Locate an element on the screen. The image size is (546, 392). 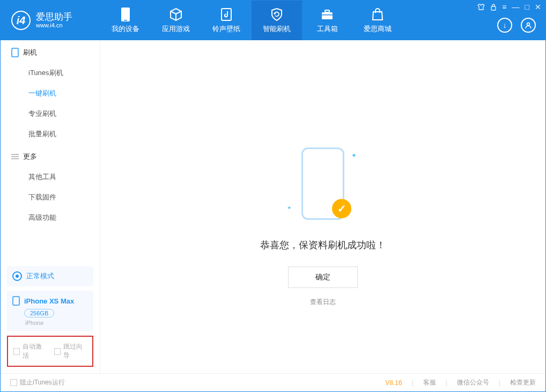
checkbox-block-itunes: 阻止iTunes运行 is located at coordinates (38, 383).